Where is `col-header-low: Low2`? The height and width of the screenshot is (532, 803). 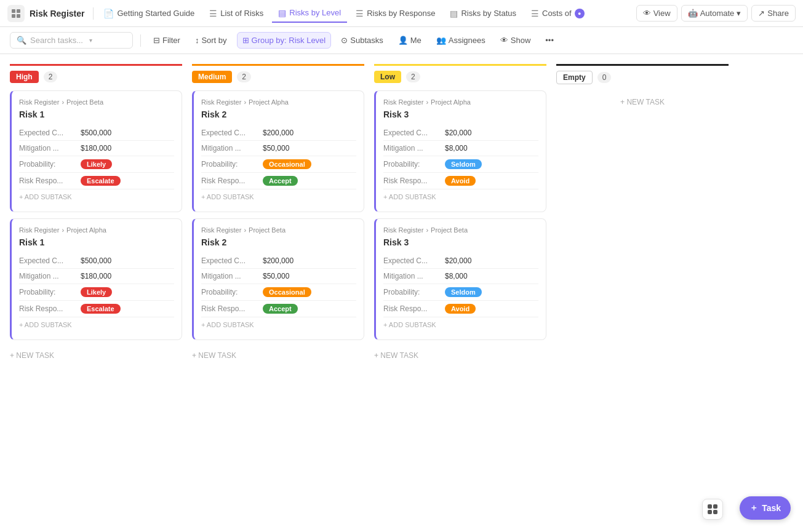
col-header-low: Low2 is located at coordinates (460, 74).